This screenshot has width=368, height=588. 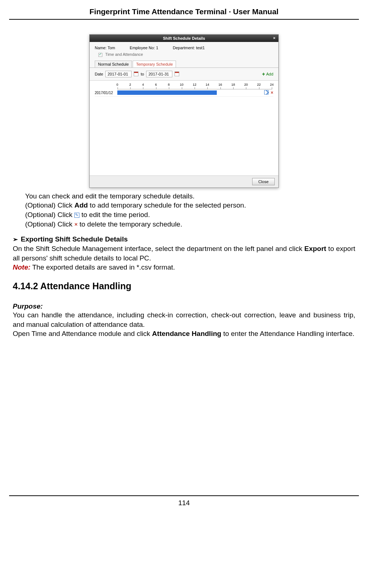 What do you see at coordinates (105, 48) in the screenshot?
I see `name-label: Name: Tom` at bounding box center [105, 48].